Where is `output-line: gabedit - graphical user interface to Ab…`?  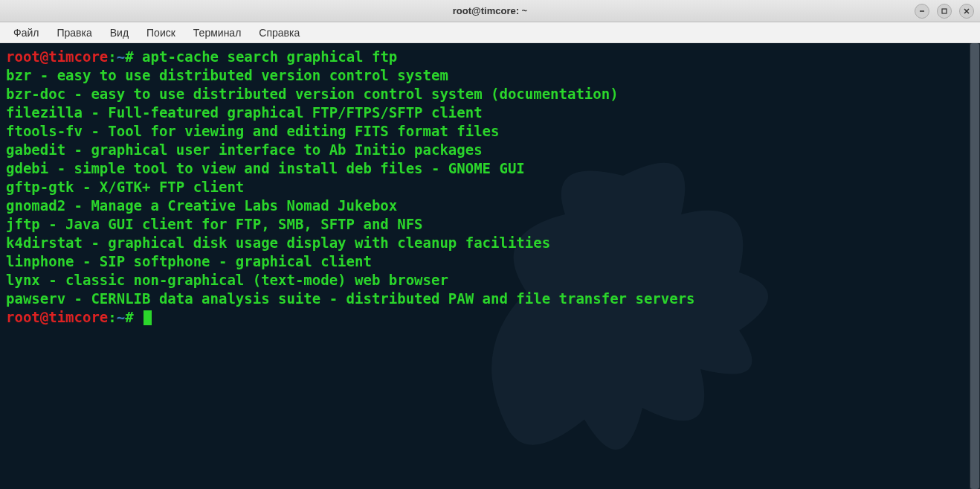 output-line: gabedit - graphical user interface to Ab… is located at coordinates (244, 150).